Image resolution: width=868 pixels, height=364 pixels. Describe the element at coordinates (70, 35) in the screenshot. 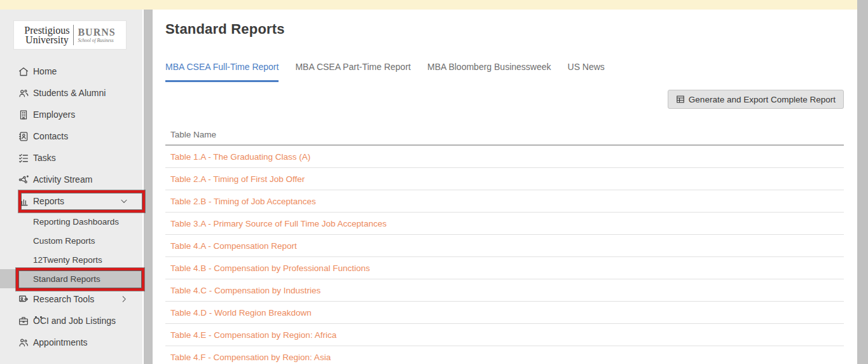

I see `school-logo: Prestigious University BURNS School of B…` at that location.